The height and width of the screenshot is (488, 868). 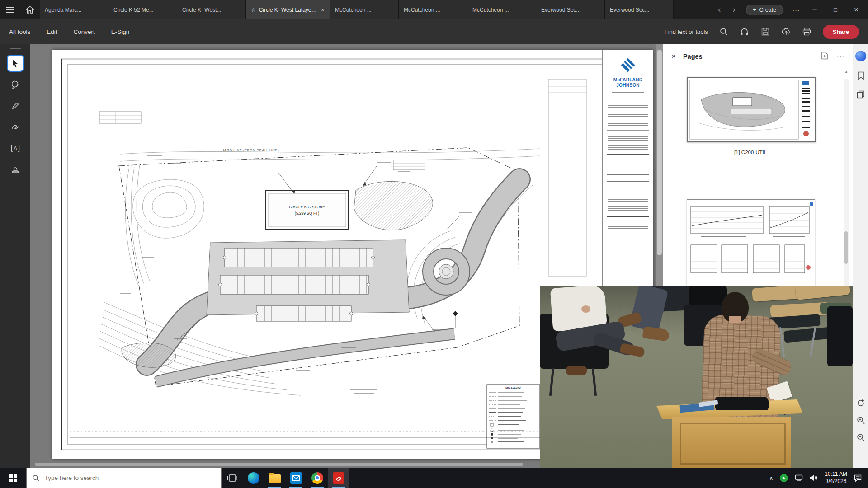 What do you see at coordinates (696, 377) in the screenshot?
I see `meeting-video-overlay` at bounding box center [696, 377].